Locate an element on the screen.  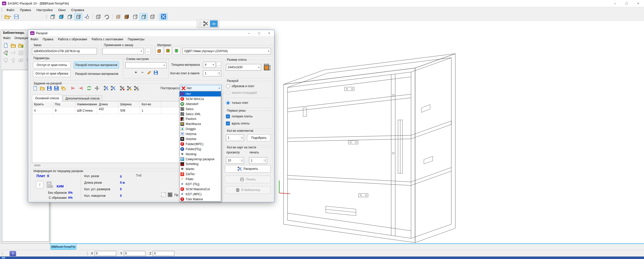
material-combobox: ЛДВП 04мм (Артикул LDVP/04)▾ is located at coordinates (227, 51).